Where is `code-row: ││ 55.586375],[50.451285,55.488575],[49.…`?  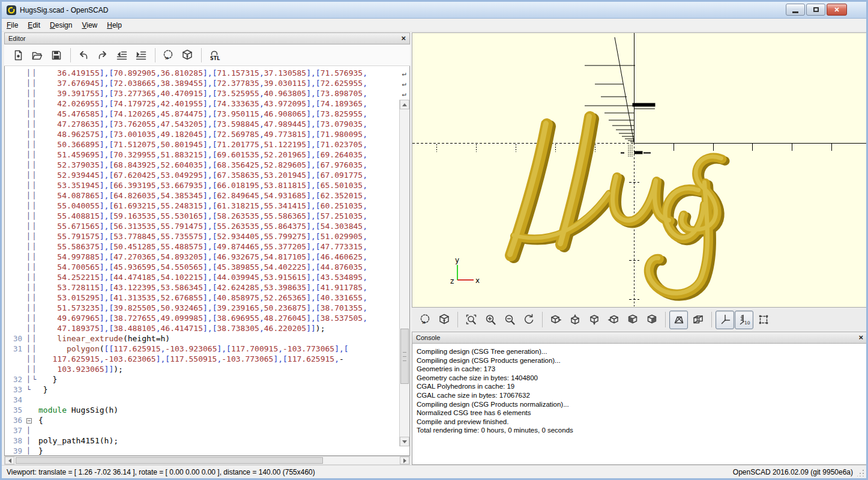 code-row: ││ 55.586375],[50.451285,55.488575],[49.… is located at coordinates (207, 246).